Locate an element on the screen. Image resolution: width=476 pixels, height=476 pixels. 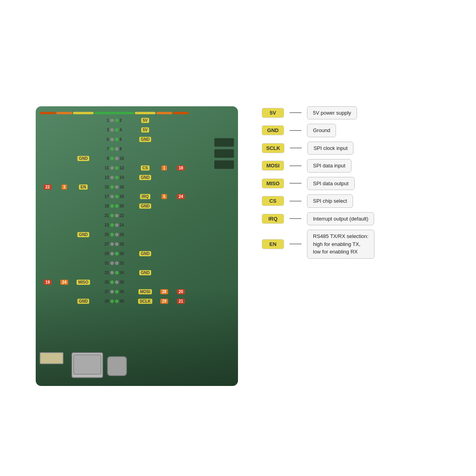
legend-description: SPI clock input is located at coordinates (330, 148).